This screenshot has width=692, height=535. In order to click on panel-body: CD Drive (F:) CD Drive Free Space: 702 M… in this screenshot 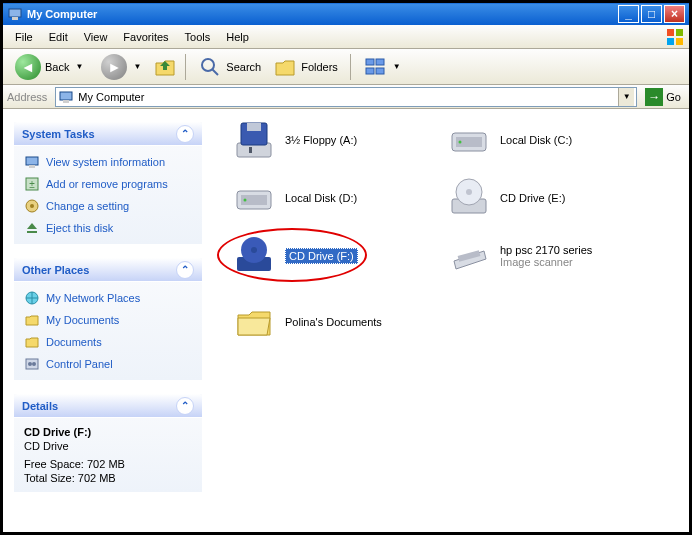, I will do `click(108, 455)`.